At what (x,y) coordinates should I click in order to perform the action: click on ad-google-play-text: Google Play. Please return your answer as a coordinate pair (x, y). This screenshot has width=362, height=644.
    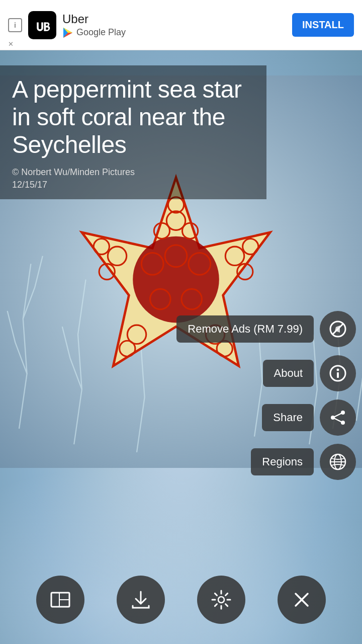
    Looking at the image, I should click on (101, 32).